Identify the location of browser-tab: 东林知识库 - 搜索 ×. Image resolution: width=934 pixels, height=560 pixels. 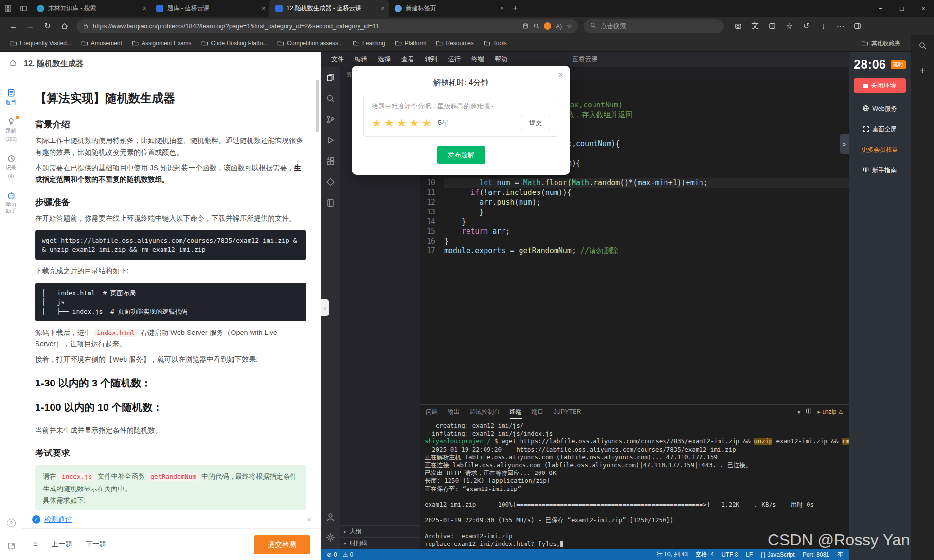
(90, 8).